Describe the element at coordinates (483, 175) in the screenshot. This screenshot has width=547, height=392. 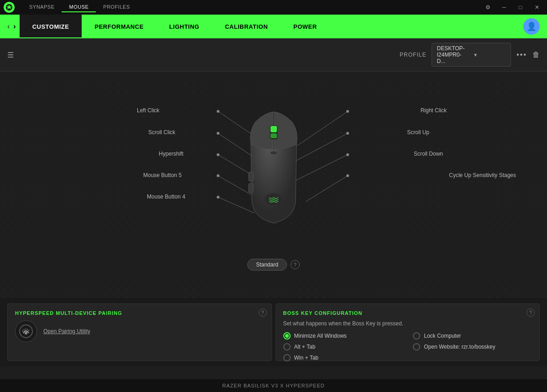
I see `label-cycle-up: Cycle Up Sensitivity Stages` at that location.